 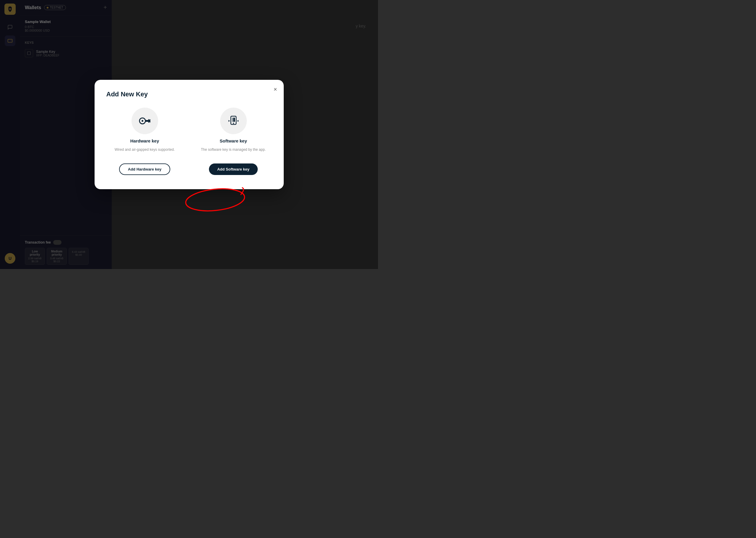 I want to click on hardware-key-desc: Wired and air-gapped keys supported., so click(x=144, y=152).